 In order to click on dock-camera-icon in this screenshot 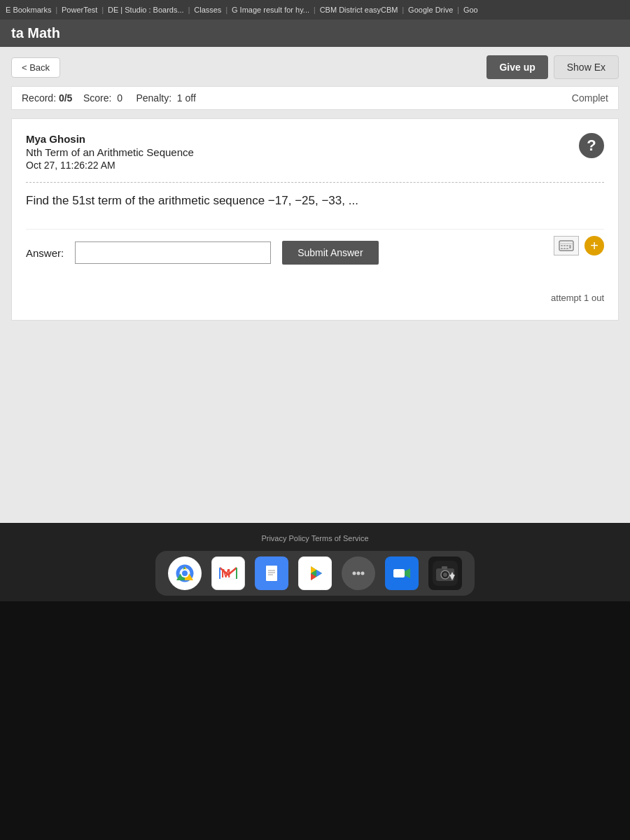, I will do `click(445, 573)`.